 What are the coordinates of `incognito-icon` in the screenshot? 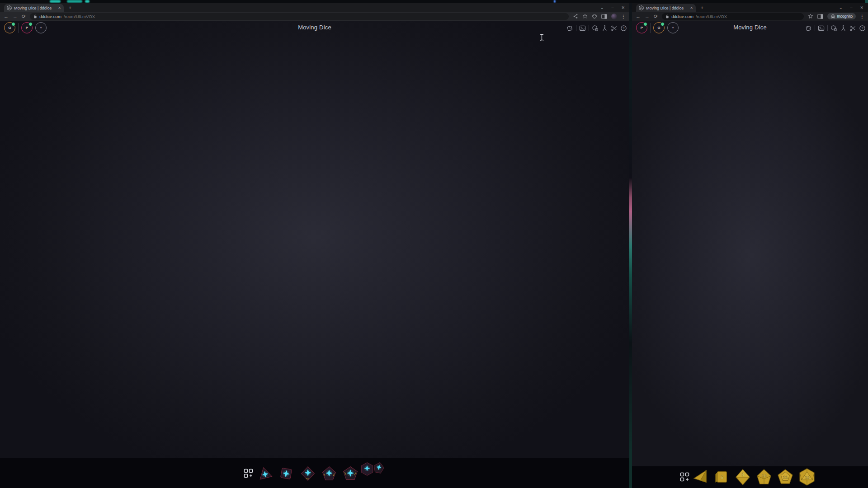 It's located at (833, 16).